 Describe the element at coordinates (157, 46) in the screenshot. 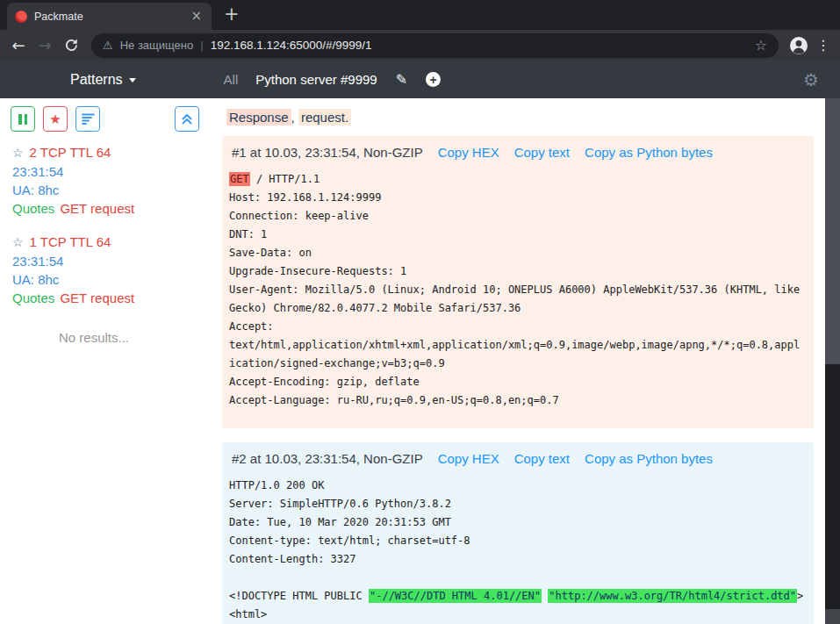

I see `security-label: Не защищено` at that location.